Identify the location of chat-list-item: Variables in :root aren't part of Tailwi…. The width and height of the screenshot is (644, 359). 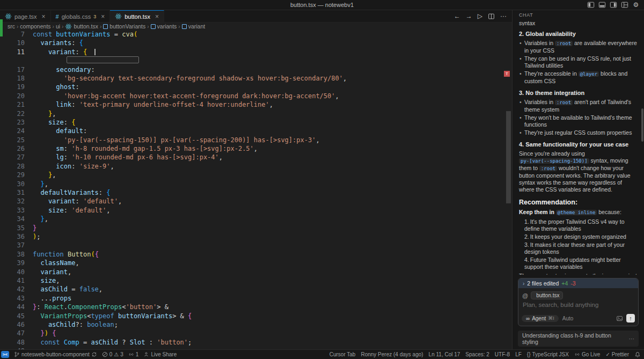
(579, 106).